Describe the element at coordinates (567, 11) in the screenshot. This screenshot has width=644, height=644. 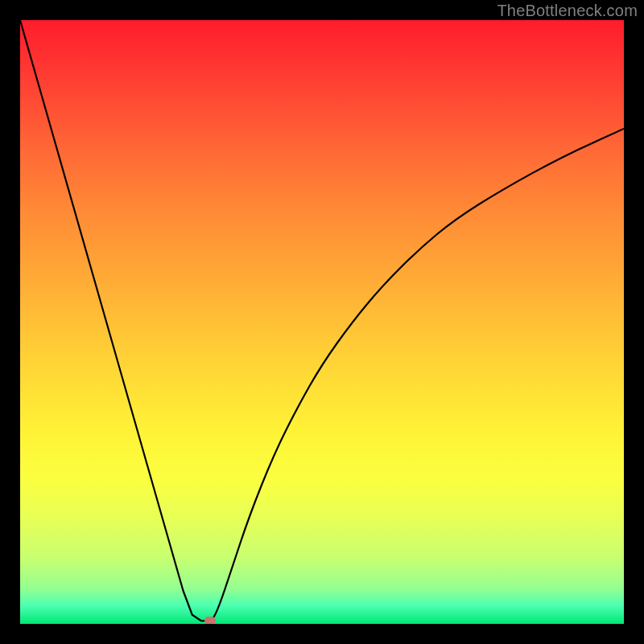
I see `watermark-text: TheBottleneck.com` at that location.